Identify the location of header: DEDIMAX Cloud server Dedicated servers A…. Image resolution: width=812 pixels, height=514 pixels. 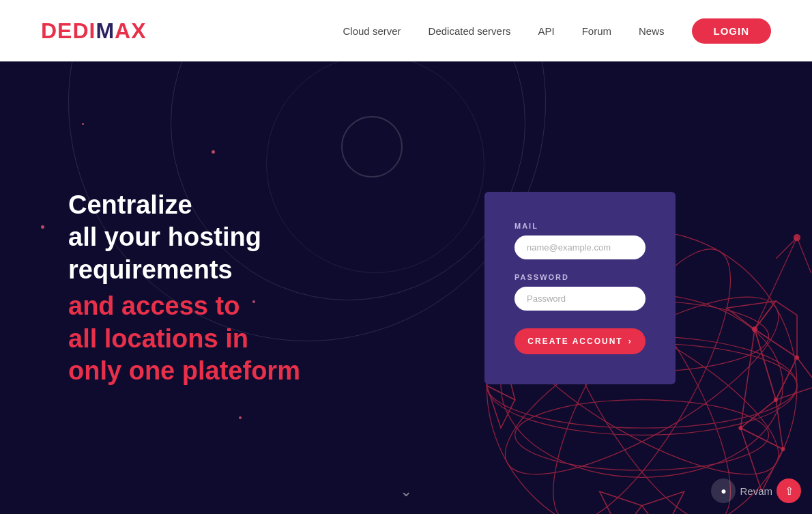
(406, 31).